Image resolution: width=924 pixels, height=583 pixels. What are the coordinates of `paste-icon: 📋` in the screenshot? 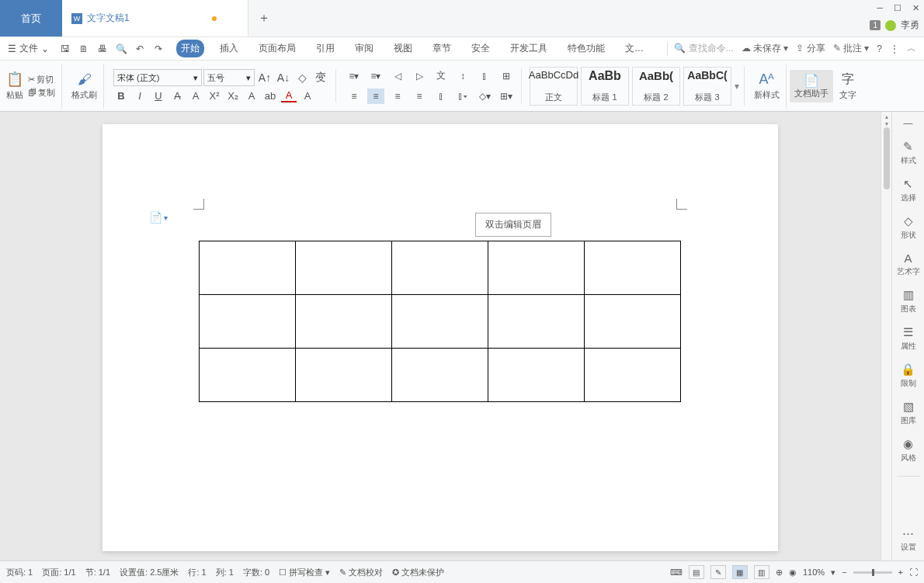 It's located at (15, 79).